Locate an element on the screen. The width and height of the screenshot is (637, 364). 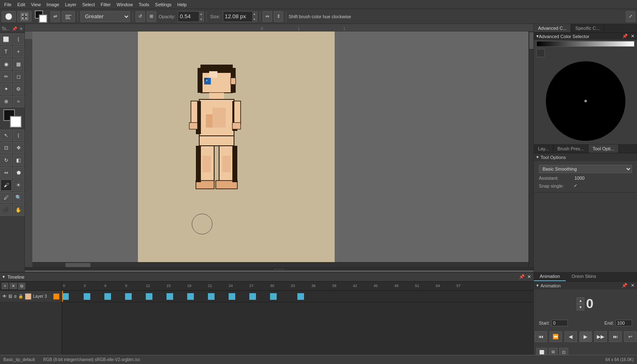
smudge-tool: ≈ is located at coordinates (19, 101).